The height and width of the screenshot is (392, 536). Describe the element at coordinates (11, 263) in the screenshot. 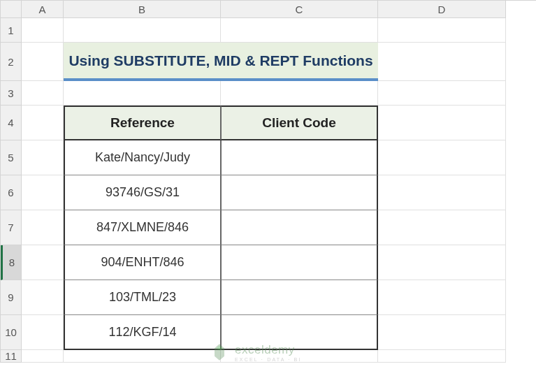

I see `row-header-8: 8` at that location.